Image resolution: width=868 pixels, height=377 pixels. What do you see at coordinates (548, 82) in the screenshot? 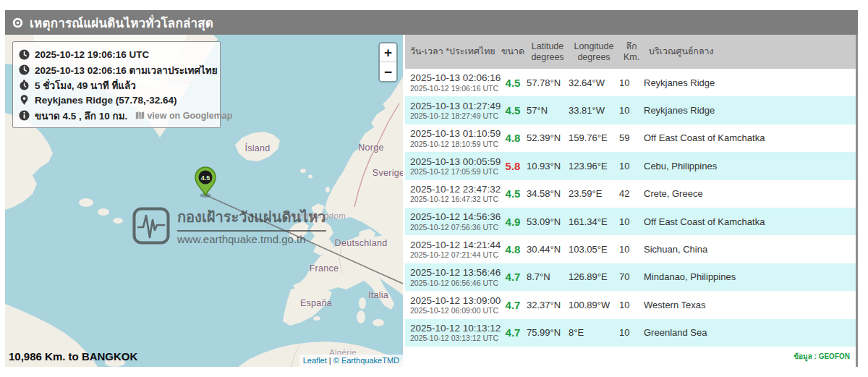
I see `row-latitude: 57.78°N` at bounding box center [548, 82].